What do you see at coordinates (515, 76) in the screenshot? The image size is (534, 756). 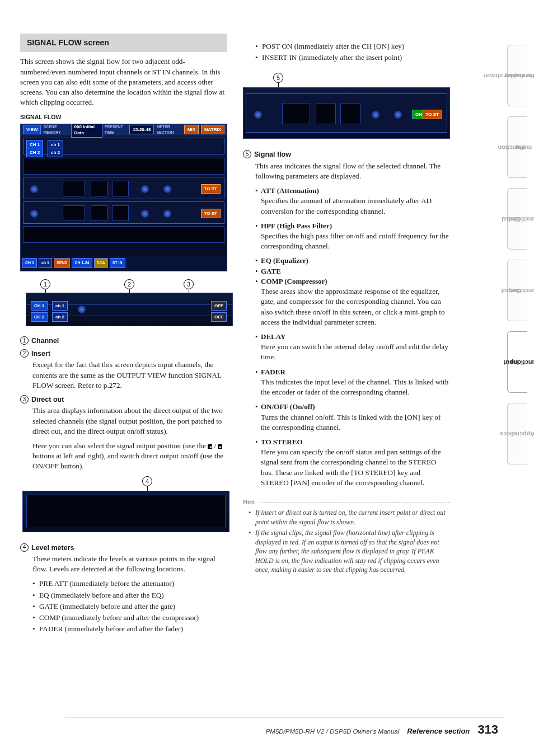 I see `tab-info-l2: in the display` at bounding box center [515, 76].